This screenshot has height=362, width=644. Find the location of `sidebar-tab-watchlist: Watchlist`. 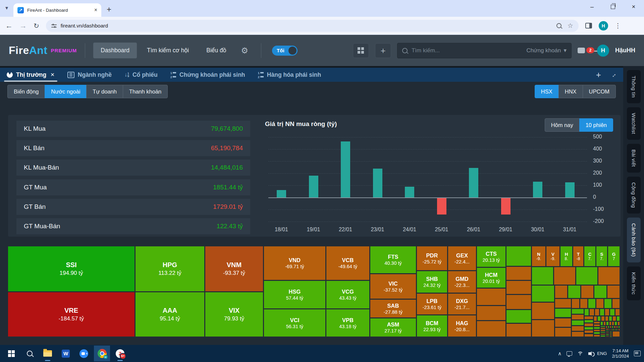

sidebar-tab-watchlist: Watchlist is located at coordinates (634, 123).